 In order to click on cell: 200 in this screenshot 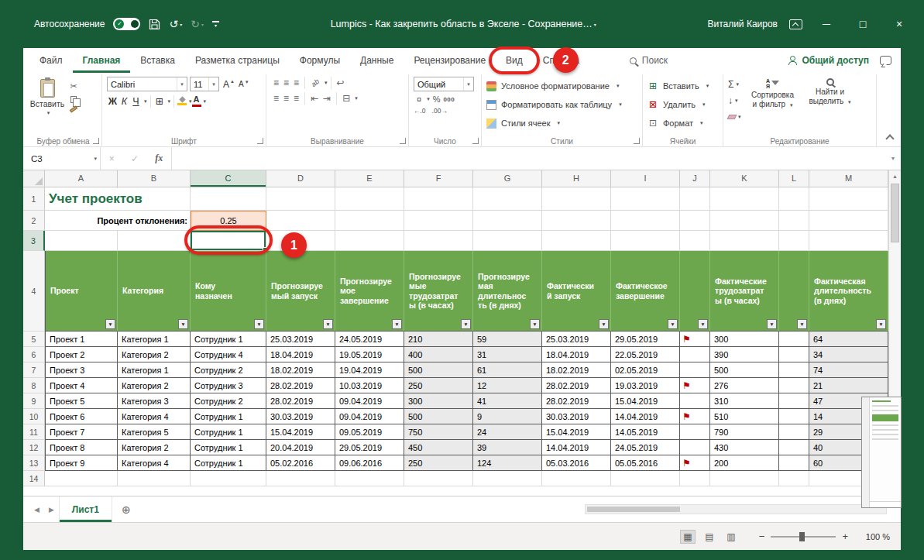, I will do `click(745, 463)`.